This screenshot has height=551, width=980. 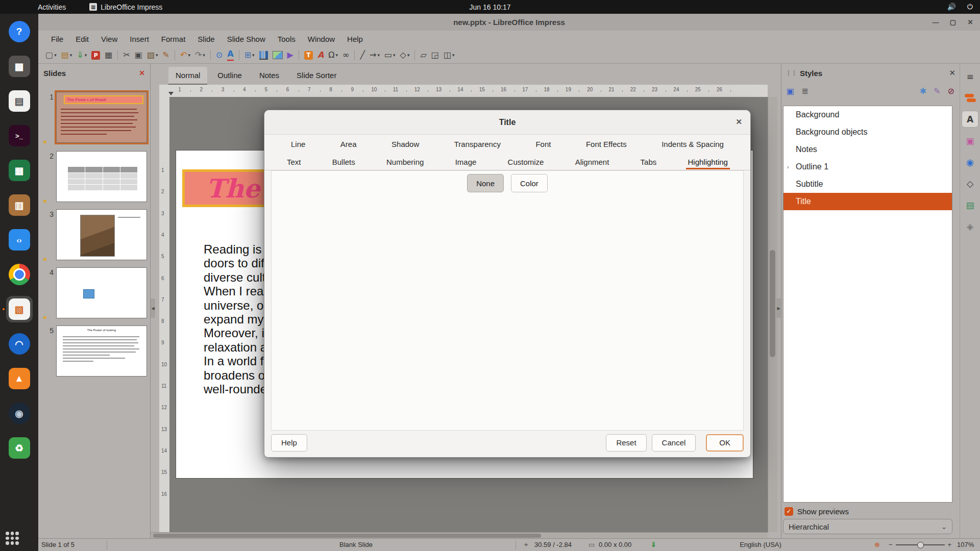 What do you see at coordinates (355, 39) in the screenshot?
I see `menu-help: Help` at bounding box center [355, 39].